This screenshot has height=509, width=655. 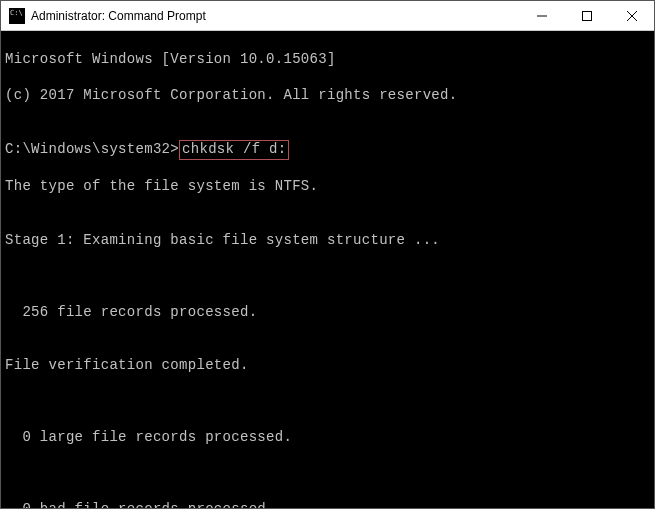 I want to click on window-title: Administrator: Command Prompt, so click(x=275, y=16).